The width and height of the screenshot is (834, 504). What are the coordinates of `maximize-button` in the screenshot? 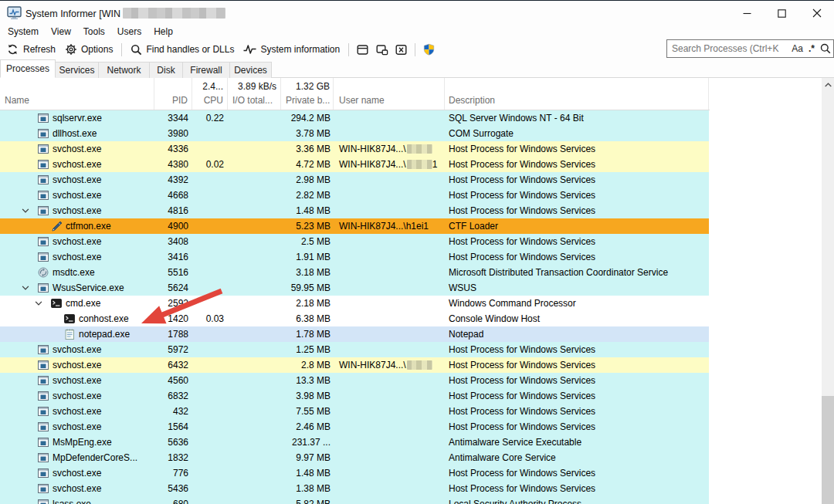 It's located at (781, 13).